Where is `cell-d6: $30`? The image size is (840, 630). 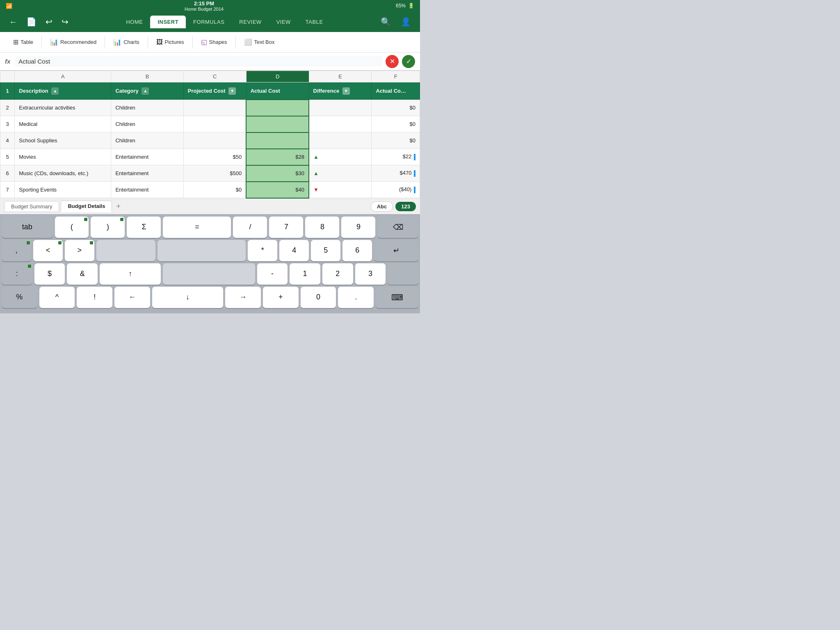 cell-d6: $30 is located at coordinates (277, 173).